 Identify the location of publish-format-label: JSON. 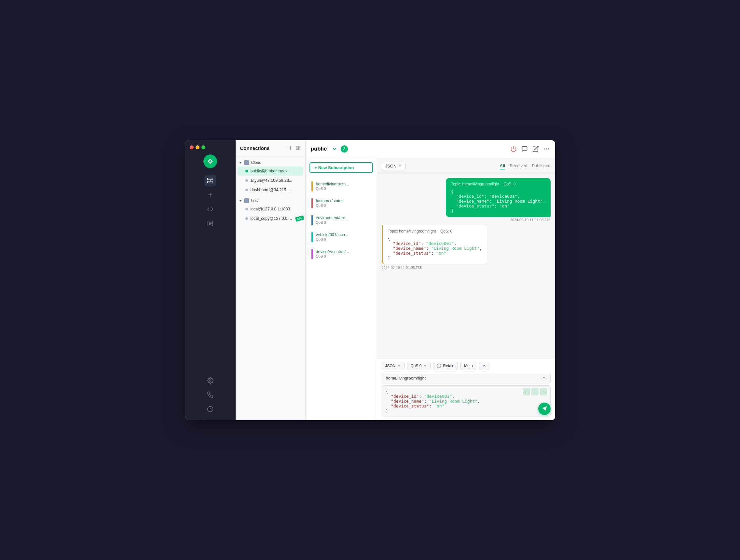
(391, 366).